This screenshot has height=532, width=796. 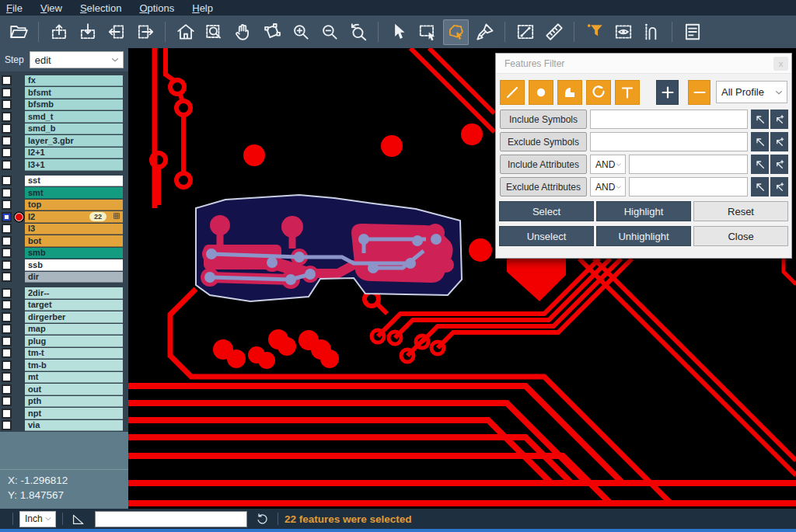 What do you see at coordinates (74, 106) in the screenshot?
I see `layer-name: bfsmb` at bounding box center [74, 106].